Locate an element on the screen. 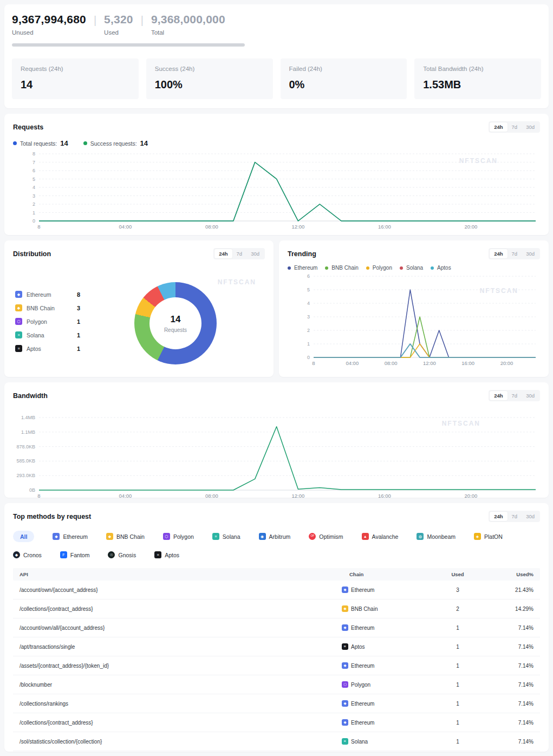  moonbeam-icon: ◍ is located at coordinates (420, 536).